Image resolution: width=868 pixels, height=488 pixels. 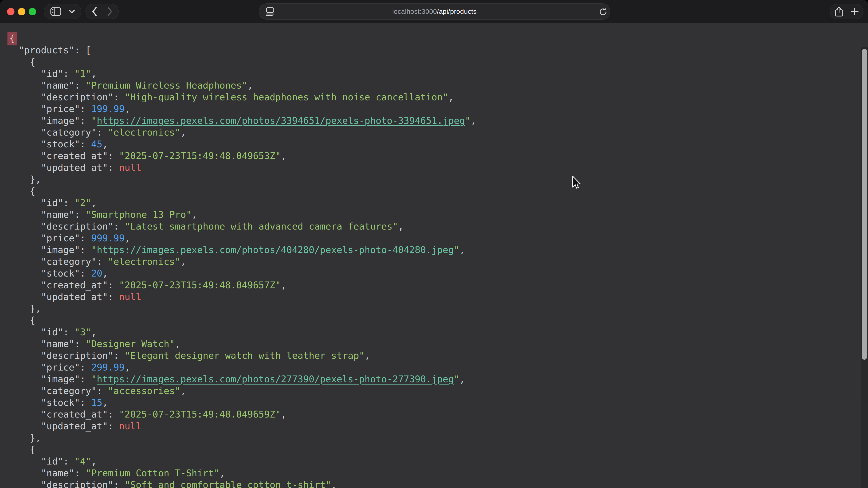 I want to click on matched-brace: {, so click(x=12, y=39).